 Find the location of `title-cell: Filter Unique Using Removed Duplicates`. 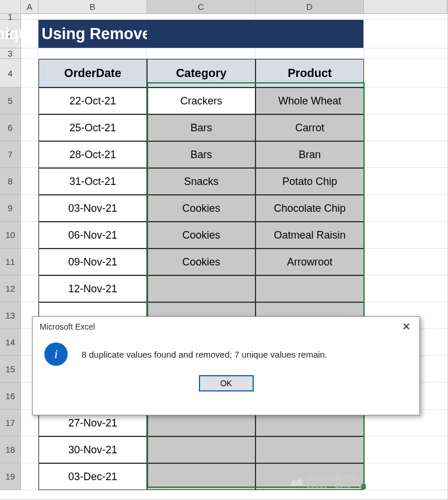

title-cell: Filter Unique Using Removed Duplicates is located at coordinates (93, 34).